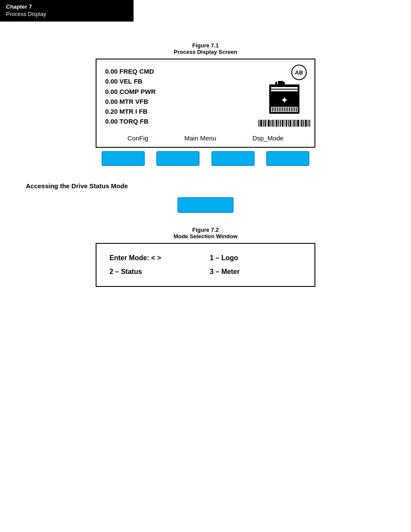 This screenshot has width=411, height=532. Describe the element at coordinates (200, 138) in the screenshot. I see `menu-main: Main Menu` at that location.